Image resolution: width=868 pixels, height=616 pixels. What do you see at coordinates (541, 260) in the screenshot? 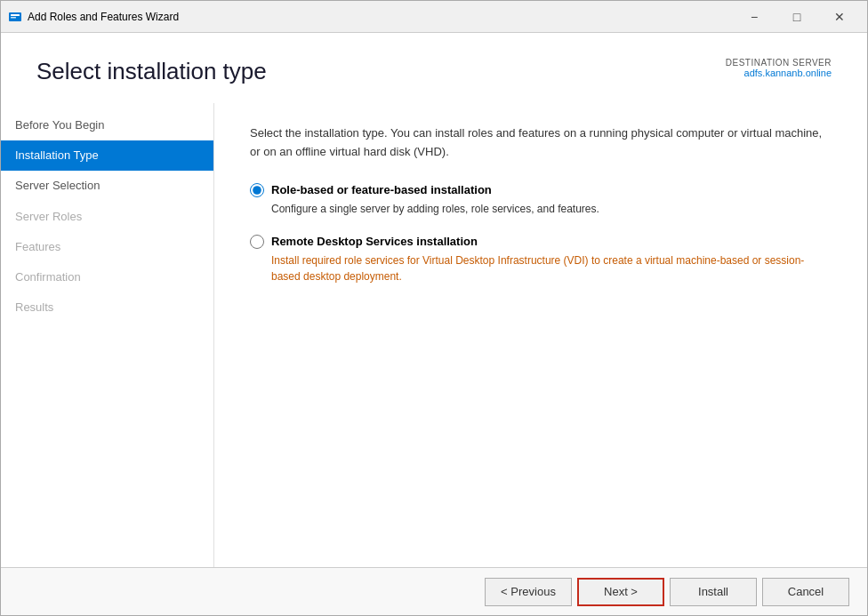
I see `remote-desktop-option: Remote Desktop Services installation Ins…` at bounding box center [541, 260].